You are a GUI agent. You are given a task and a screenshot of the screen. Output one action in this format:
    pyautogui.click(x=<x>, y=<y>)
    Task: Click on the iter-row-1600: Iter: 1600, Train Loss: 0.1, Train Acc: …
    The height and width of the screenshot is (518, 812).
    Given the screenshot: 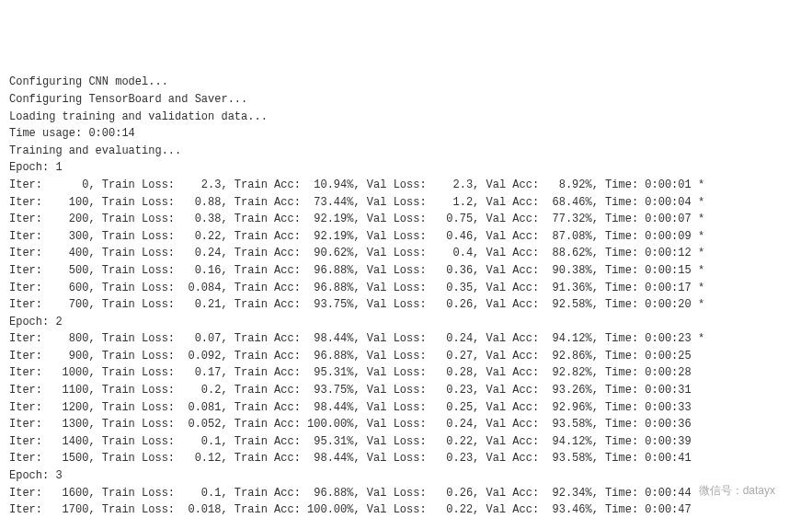 What is the action you would take?
    pyautogui.click(x=406, y=493)
    